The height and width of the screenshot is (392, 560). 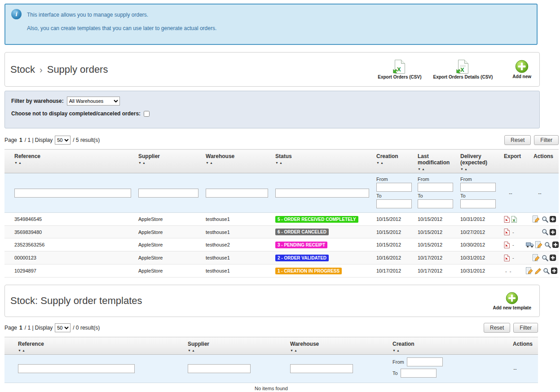 What do you see at coordinates (73, 193) in the screenshot?
I see `reference-filter-input` at bounding box center [73, 193].